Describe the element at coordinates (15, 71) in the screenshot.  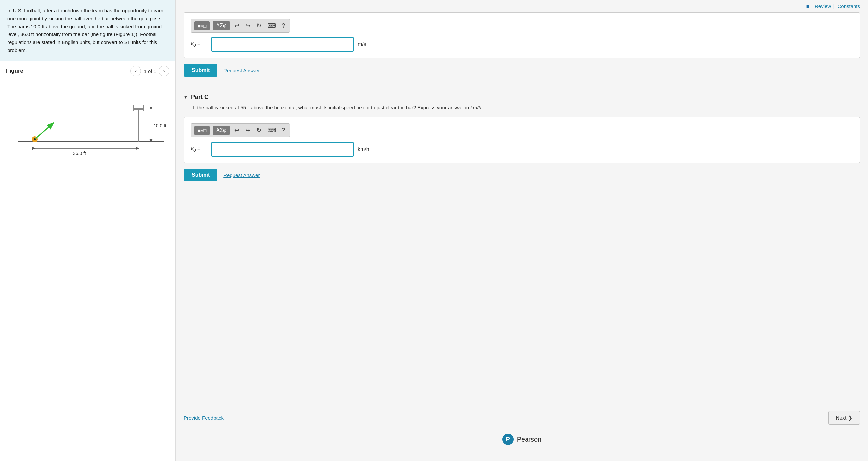
I see `figure-title: Figure` at that location.